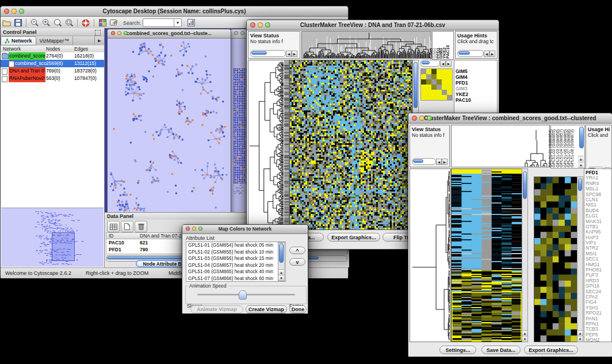  What do you see at coordinates (245, 229) in the screenshot?
I see `dialog-titlebar: Map Colors to Network` at bounding box center [245, 229].